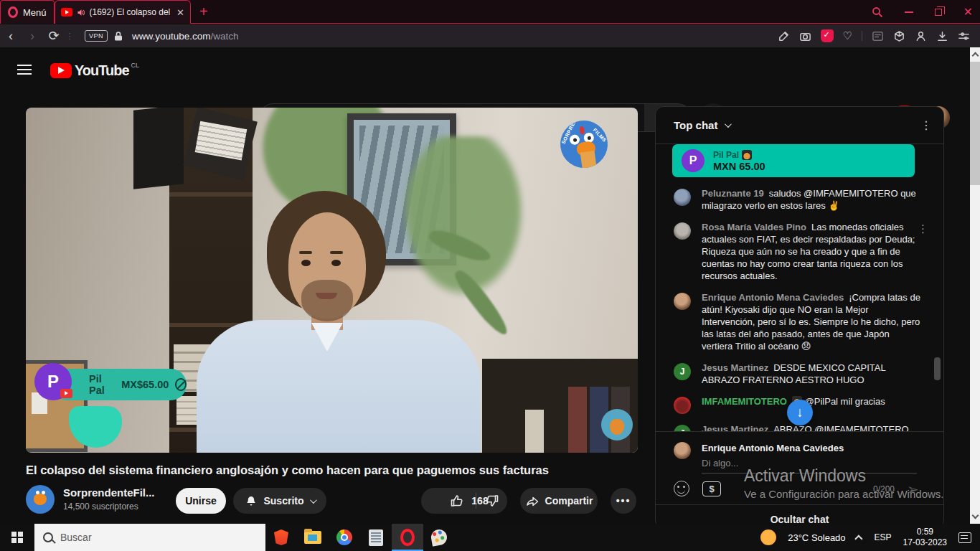 This screenshot has height=551, width=980. What do you see at coordinates (975, 516) in the screenshot?
I see `scrollbar-down-icon` at bounding box center [975, 516].